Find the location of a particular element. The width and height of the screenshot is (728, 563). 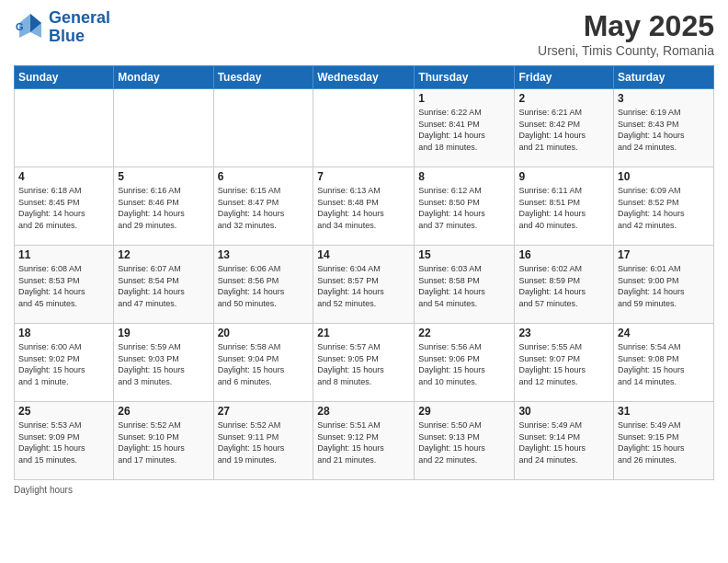

day-info: Sunrise: 5:52 AM Sunset: 9:10 PM Dayligh… is located at coordinates (164, 442).